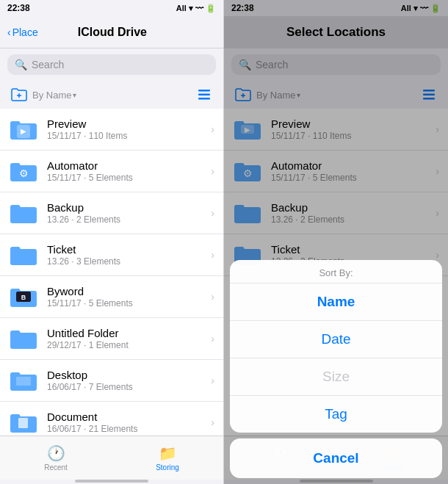 Image resolution: width=448 pixels, height=484 pixels. What do you see at coordinates (54, 95) in the screenshot?
I see `left-sort-button: By Name ▾` at bounding box center [54, 95].